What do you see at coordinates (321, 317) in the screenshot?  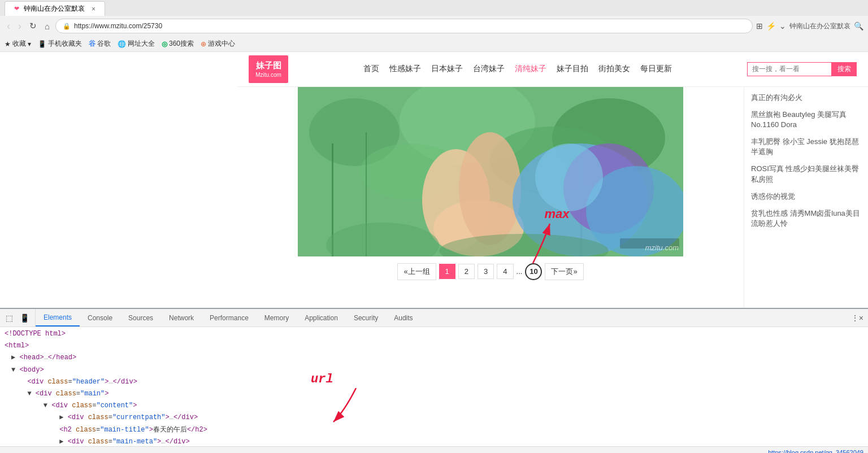 I see `tab-application: Application` at bounding box center [321, 317].